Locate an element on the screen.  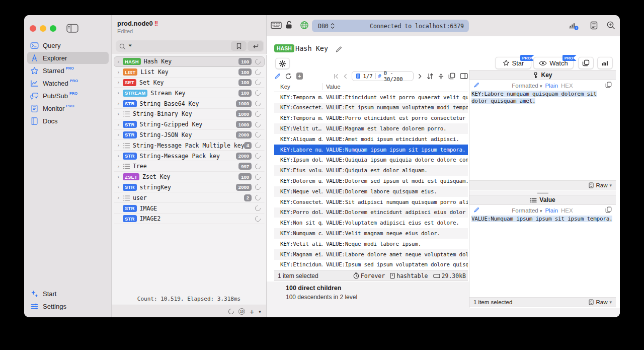
table-row: KEY:Tempora m…VALUE:Porro etincidunt est… is located at coordinates (371, 118).